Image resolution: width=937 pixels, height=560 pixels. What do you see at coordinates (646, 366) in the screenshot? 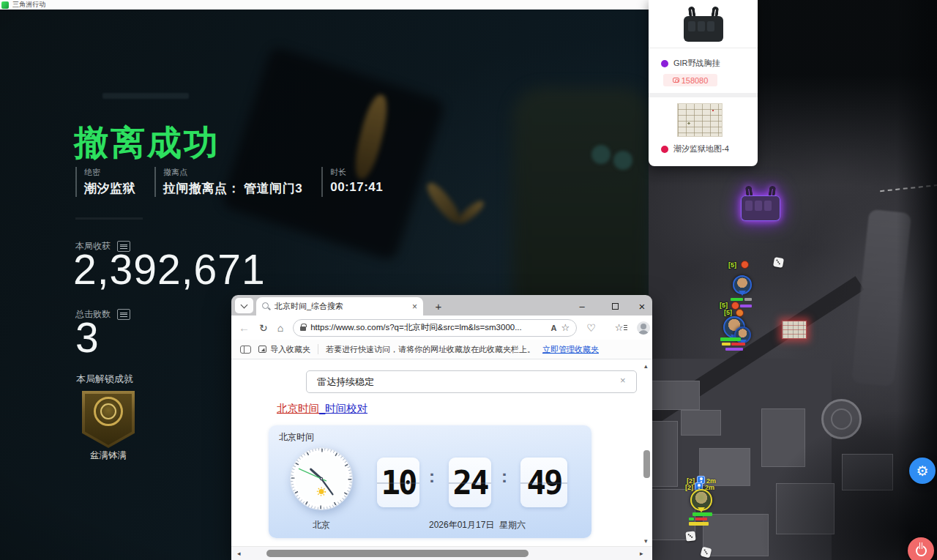
I see `scroll-up-icon: ▴` at bounding box center [646, 366].